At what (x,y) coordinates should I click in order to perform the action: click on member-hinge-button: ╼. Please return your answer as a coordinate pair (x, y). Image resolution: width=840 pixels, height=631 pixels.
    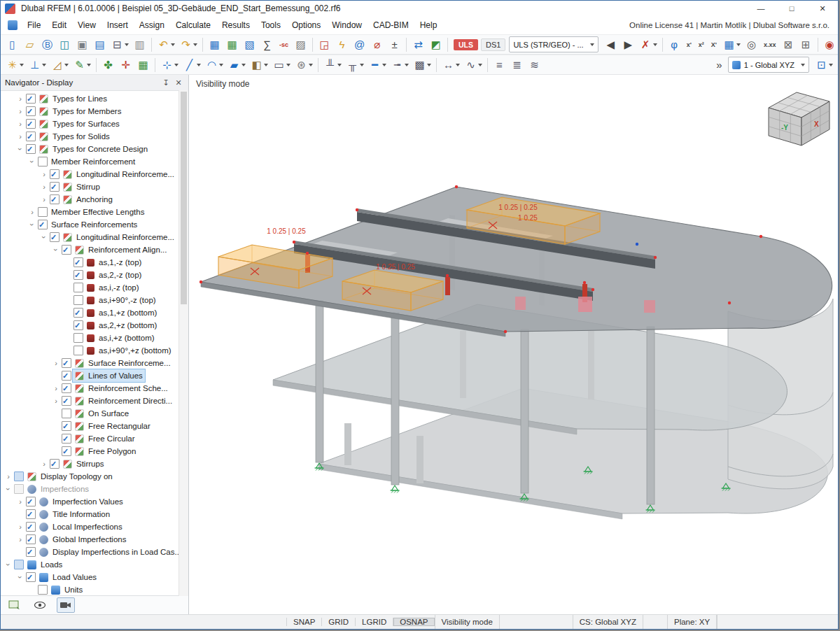
    Looking at the image, I should click on (400, 65).